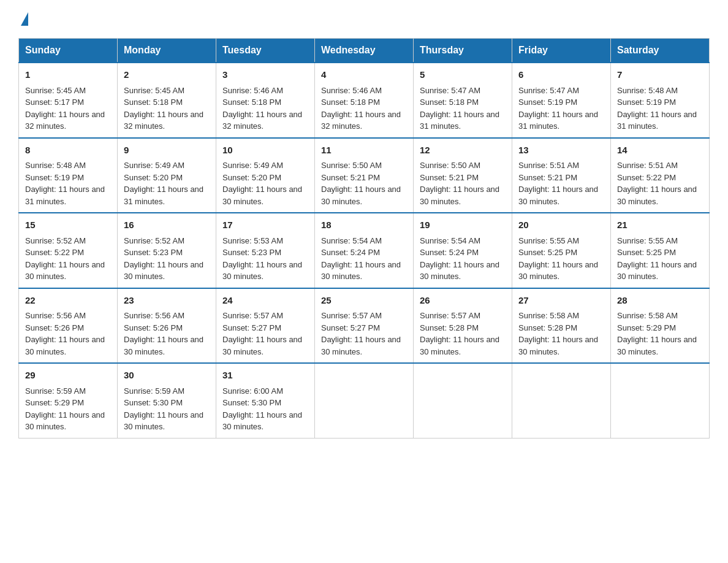  Describe the element at coordinates (463, 326) in the screenshot. I see `calendar-day-cell: 26 Sunrise: 5:57 AM Sunset: 5:28 PM Dayl…` at that location.